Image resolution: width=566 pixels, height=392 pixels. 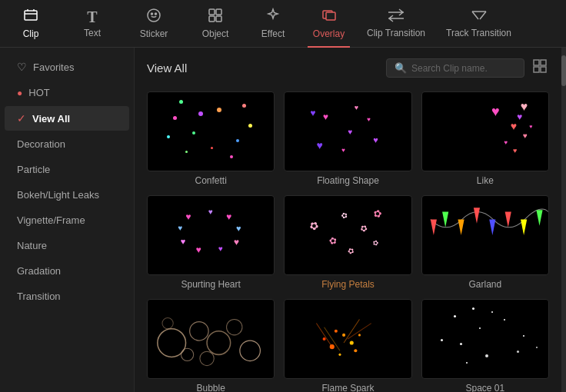 I want to click on sidebar-item-gradation: Gradation, so click(x=67, y=271).